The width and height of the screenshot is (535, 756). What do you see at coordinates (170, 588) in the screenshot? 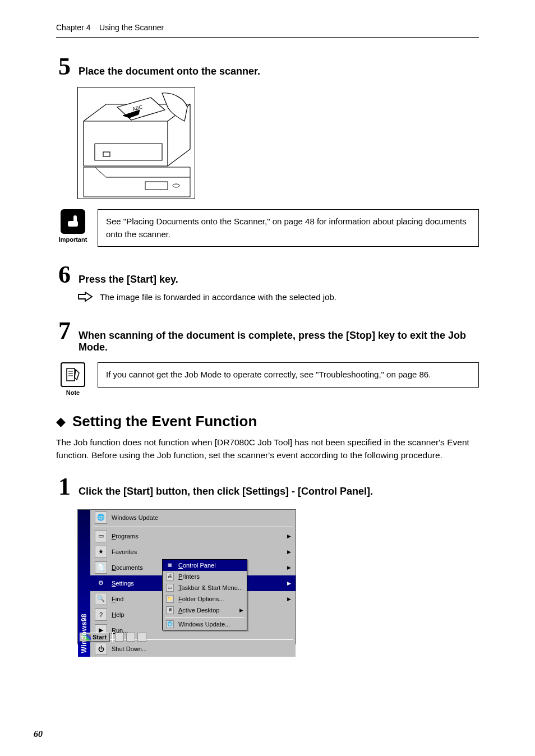
I see `taskbar-icon: ▭` at bounding box center [170, 588].